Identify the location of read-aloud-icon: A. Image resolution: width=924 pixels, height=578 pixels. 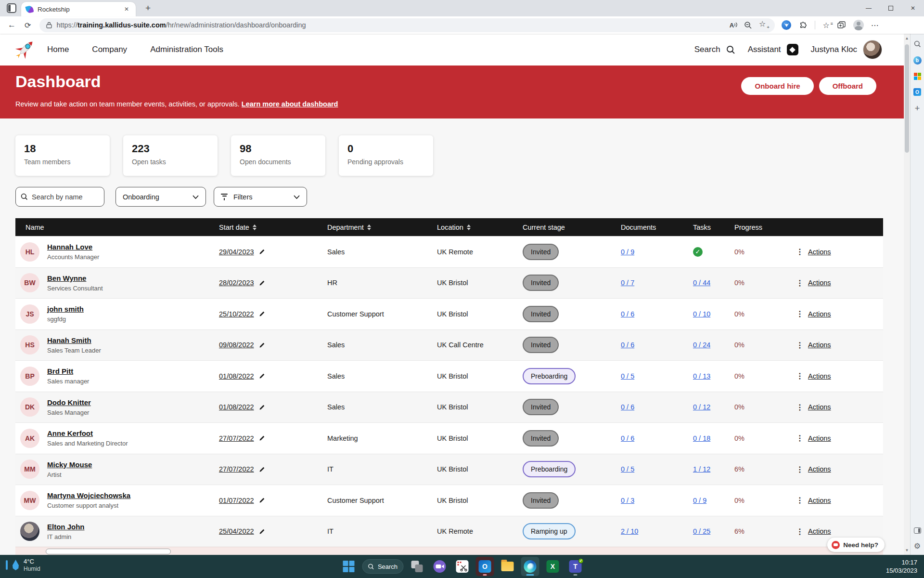
(733, 25).